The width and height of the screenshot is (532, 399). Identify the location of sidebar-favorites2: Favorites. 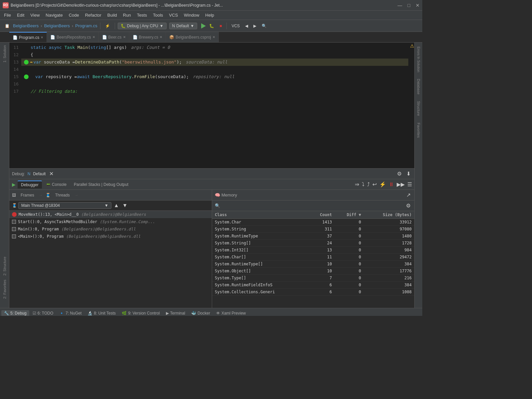
(419, 130).